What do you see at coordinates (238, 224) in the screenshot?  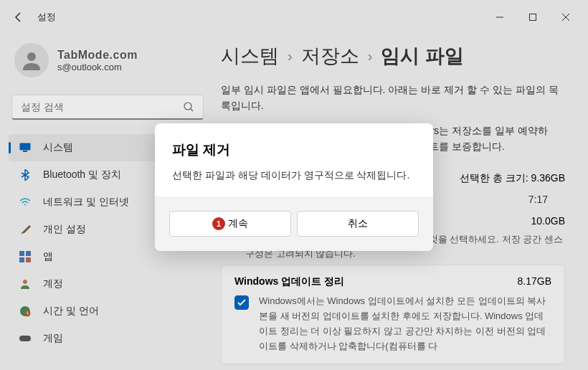 I see `continue-label: 계속` at bounding box center [238, 224].